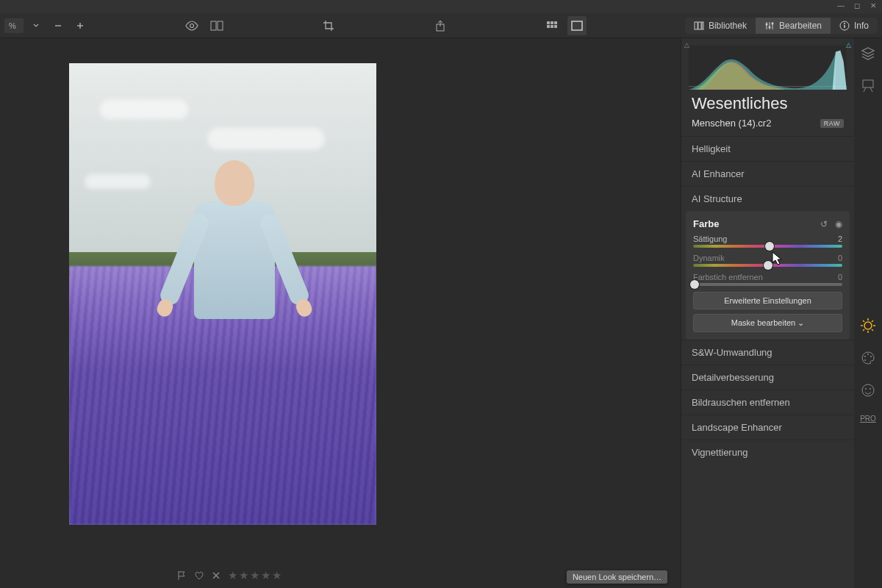 This screenshot has height=588, width=882. Describe the element at coordinates (767, 323) in the screenshot. I see `edit-mask-button: Maske bearbeiten ⌄` at that location.